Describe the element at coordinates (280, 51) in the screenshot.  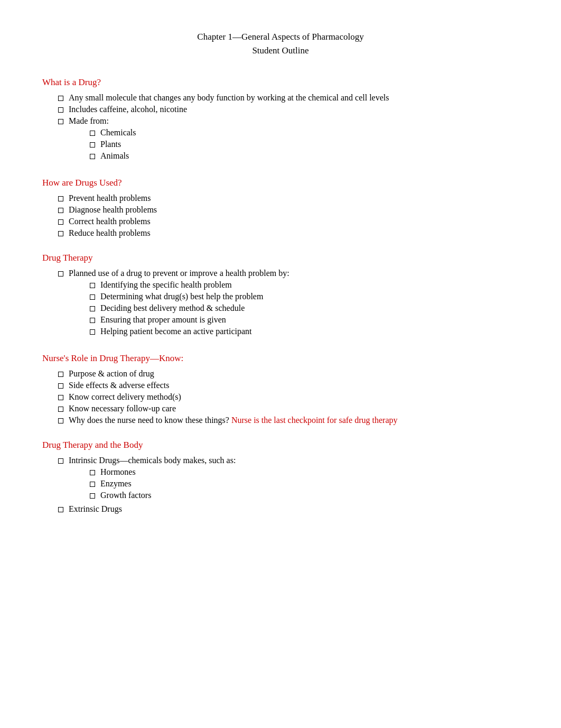
I see `page-subtitle: Student Outline` at that location.